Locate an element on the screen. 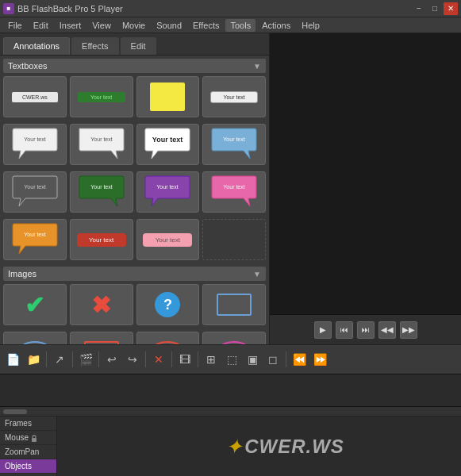 The image size is (461, 476). xmark-icon: ✖ is located at coordinates (102, 305).